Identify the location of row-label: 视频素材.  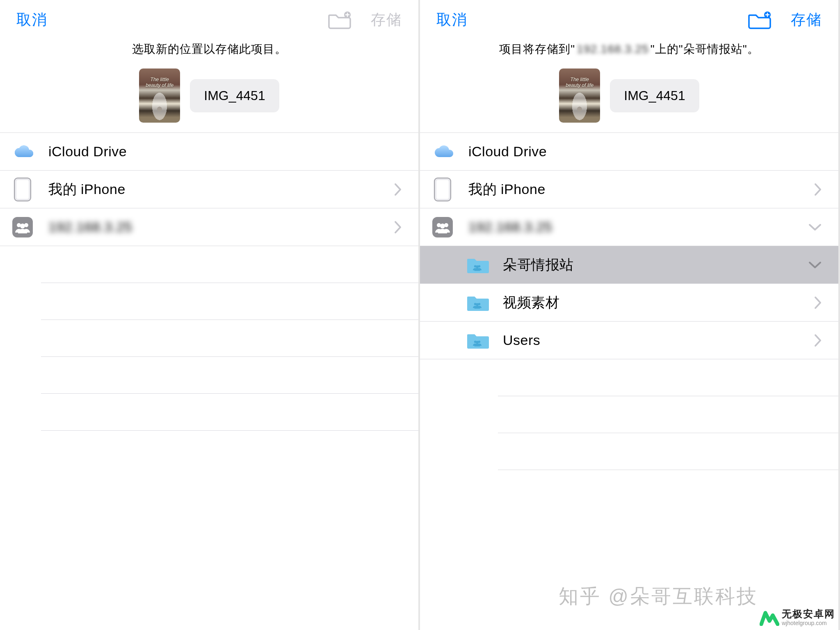
(653, 303).